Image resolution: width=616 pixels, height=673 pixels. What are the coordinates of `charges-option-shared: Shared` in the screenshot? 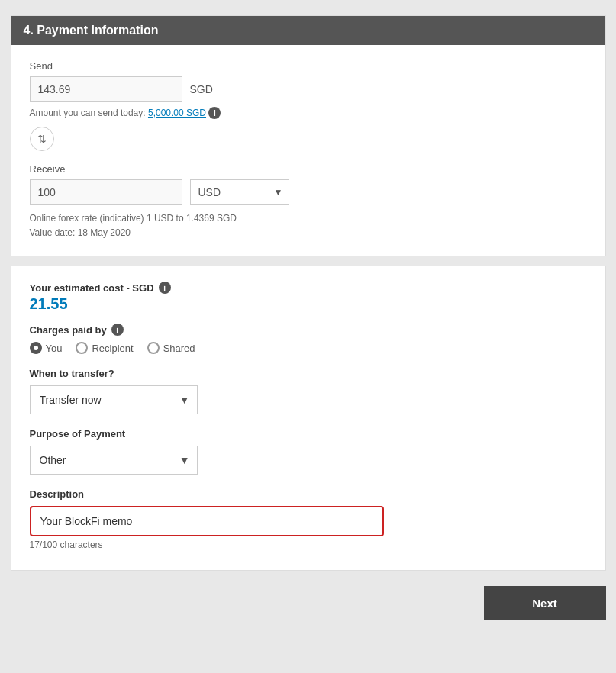 It's located at (171, 348).